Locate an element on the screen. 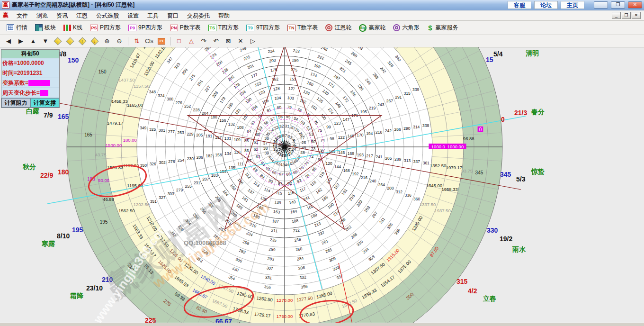  svg-text: 168 is located at coordinates (347, 171).